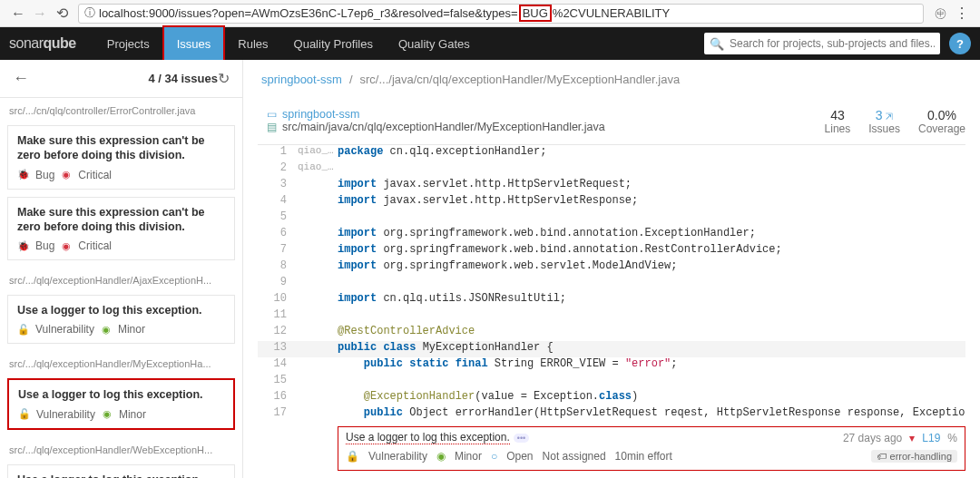 Image resolution: width=980 pixels, height=478 pixels. I want to click on line-number: 13, so click(276, 349).